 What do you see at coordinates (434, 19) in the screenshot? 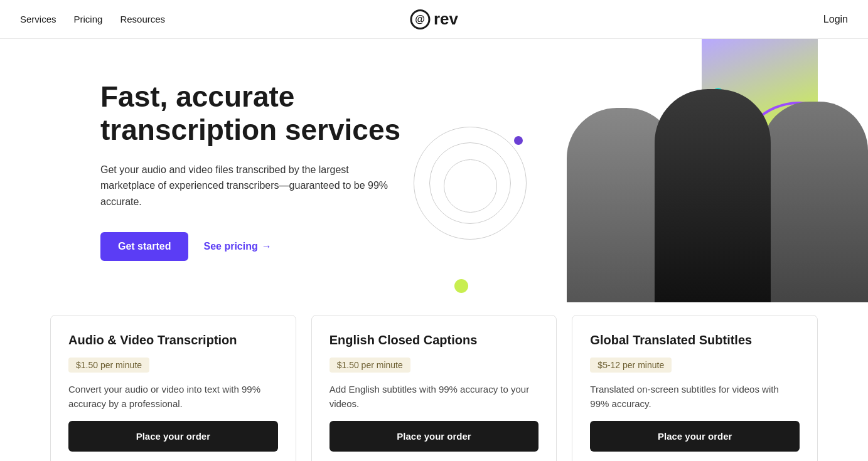
I see `navigation: Services Pricing Resources @ rev Login` at bounding box center [434, 19].